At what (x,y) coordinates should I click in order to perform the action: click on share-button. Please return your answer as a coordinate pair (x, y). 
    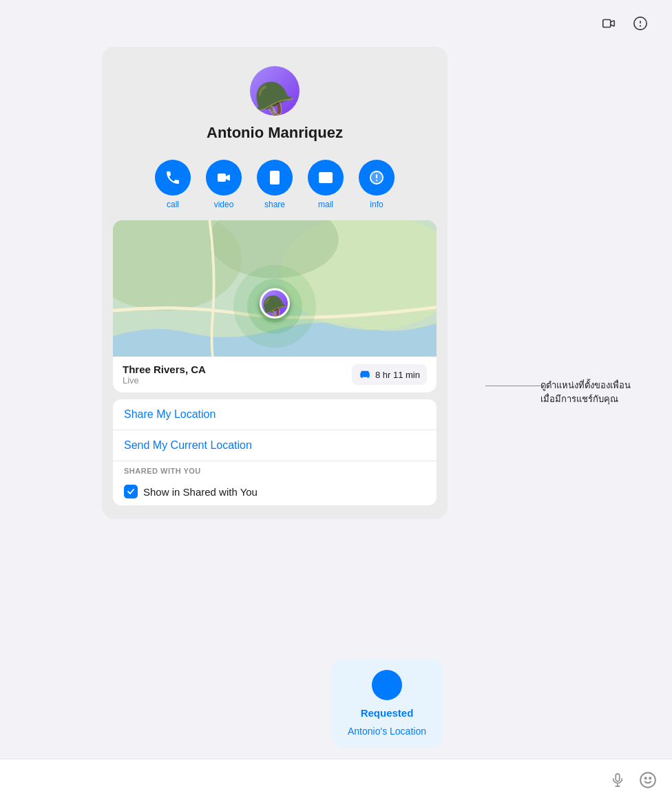
    Looking at the image, I should click on (275, 178).